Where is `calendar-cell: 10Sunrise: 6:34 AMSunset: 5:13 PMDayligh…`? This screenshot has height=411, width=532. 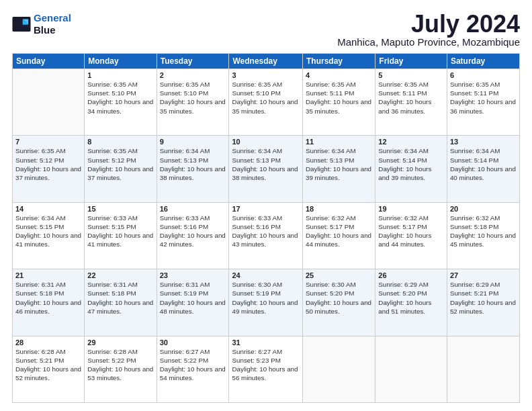 calendar-cell: 10Sunrise: 6:34 AMSunset: 5:13 PMDayligh… is located at coordinates (266, 169).